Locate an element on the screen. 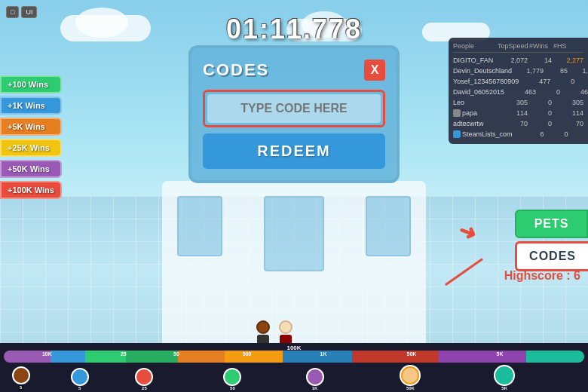 The width and height of the screenshot is (588, 392). prog-label-7: 5K is located at coordinates (501, 354).